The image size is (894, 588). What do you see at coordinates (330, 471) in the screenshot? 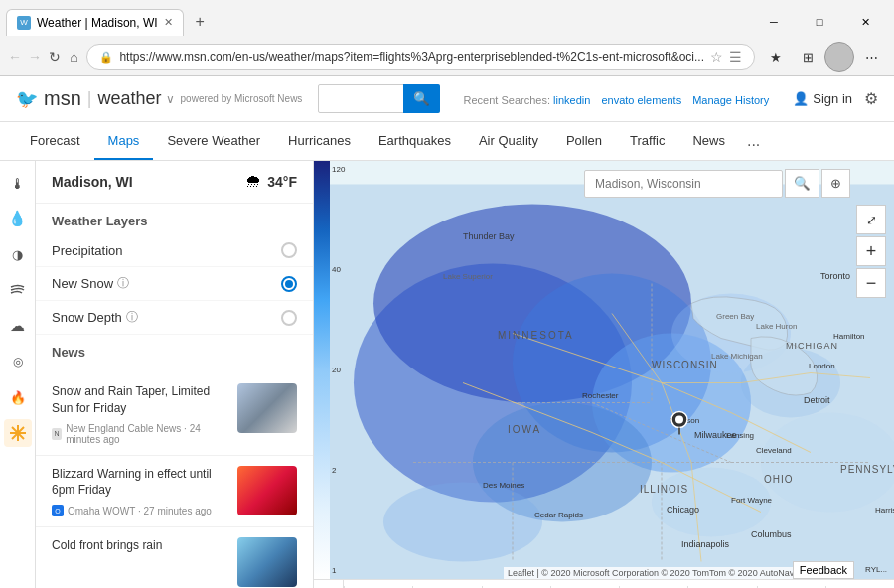
I see `scale-label-2: 2` at bounding box center [330, 471].